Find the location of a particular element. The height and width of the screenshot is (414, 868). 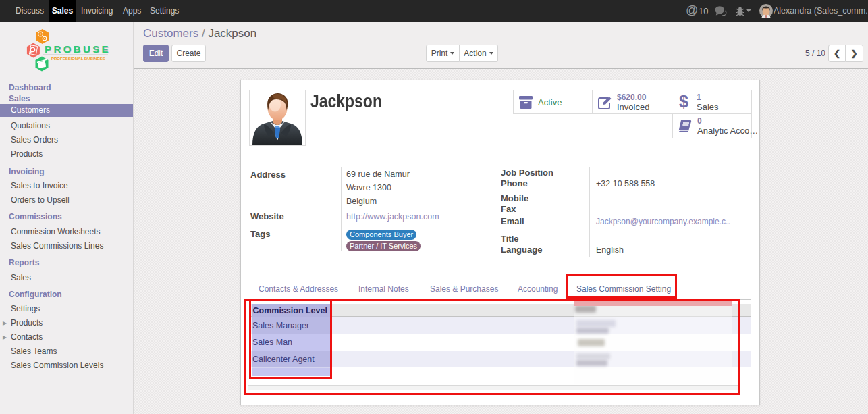

svg-text: PROBUSE is located at coordinates (78, 49).